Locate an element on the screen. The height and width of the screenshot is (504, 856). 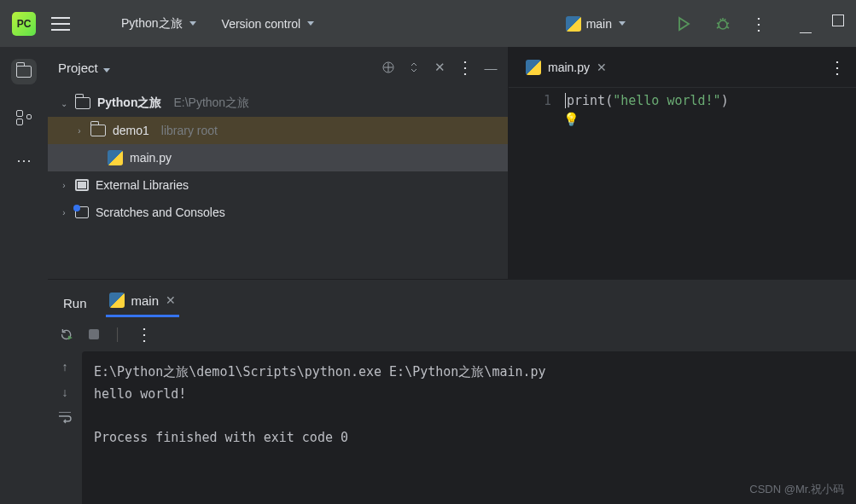
demo-name: demo1 is located at coordinates (131, 130).